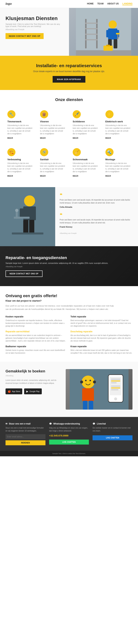 This screenshot has width=138, height=644. What do you see at coordinates (26, 437) in the screenshot?
I see `footer-email-input` at bounding box center [26, 437].